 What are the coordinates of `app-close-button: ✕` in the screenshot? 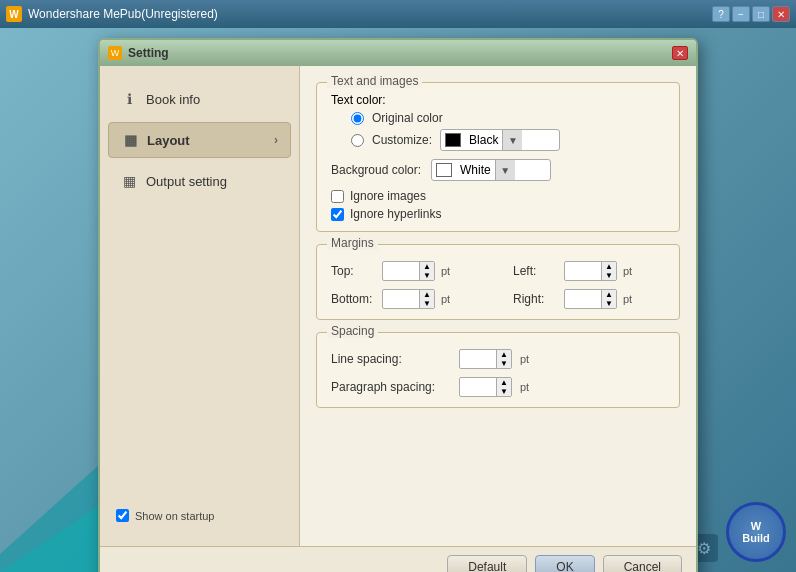 It's located at (781, 14).